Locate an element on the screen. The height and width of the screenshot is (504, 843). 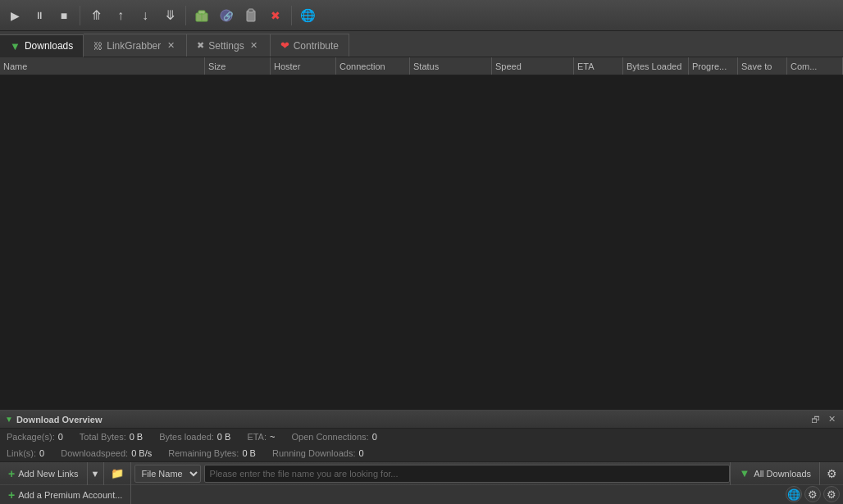
tab-downloads: ▼ Downloads is located at coordinates (42, 46).